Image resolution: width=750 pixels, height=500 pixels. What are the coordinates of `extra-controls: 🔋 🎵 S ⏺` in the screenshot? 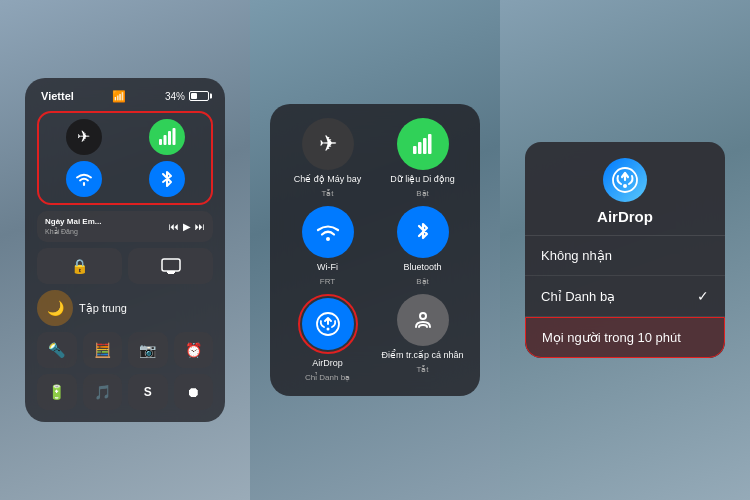 It's located at (125, 392).